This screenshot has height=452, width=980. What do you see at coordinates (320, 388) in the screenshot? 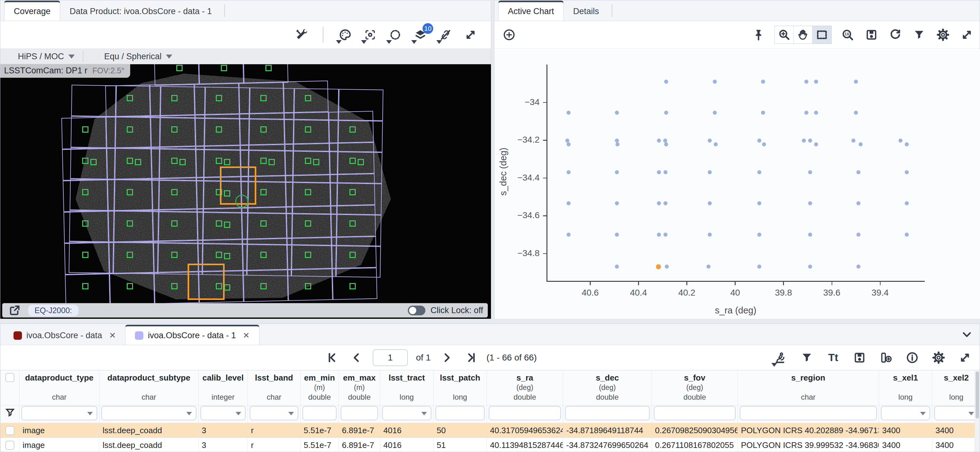
I see `column-header-em_min: em_min(m)double` at bounding box center [320, 388].